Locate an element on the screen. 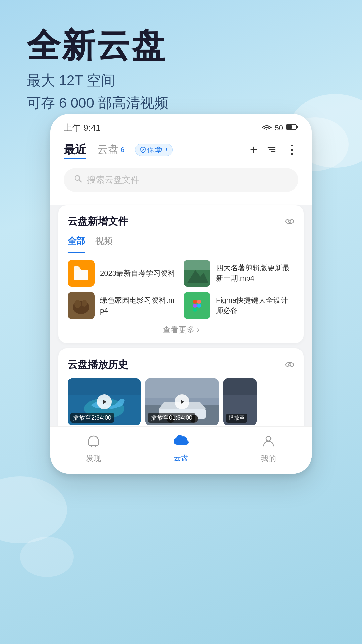  filter-tabs: 全部 视频 is located at coordinates (181, 244).